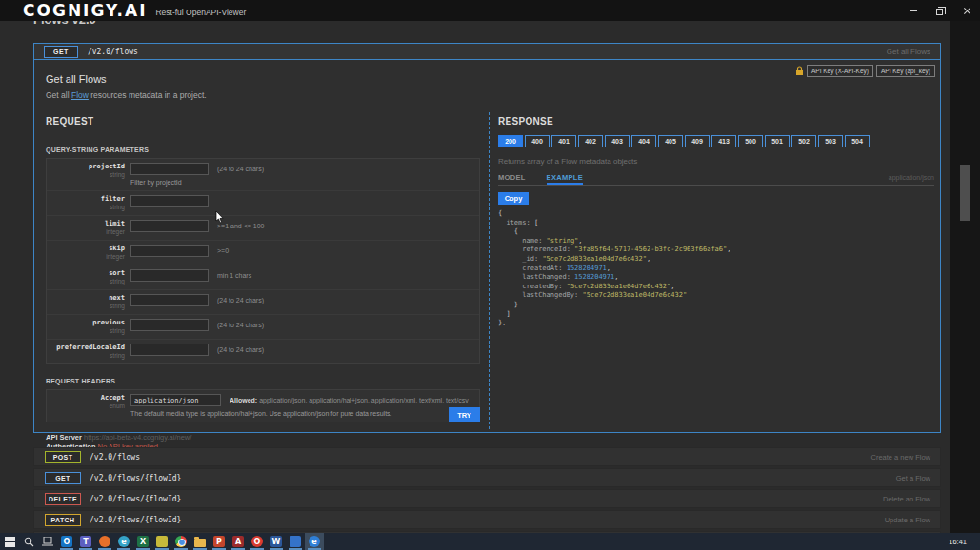 The height and width of the screenshot is (550, 980). What do you see at coordinates (617, 141) in the screenshot?
I see `status-button-403: 403` at bounding box center [617, 141].